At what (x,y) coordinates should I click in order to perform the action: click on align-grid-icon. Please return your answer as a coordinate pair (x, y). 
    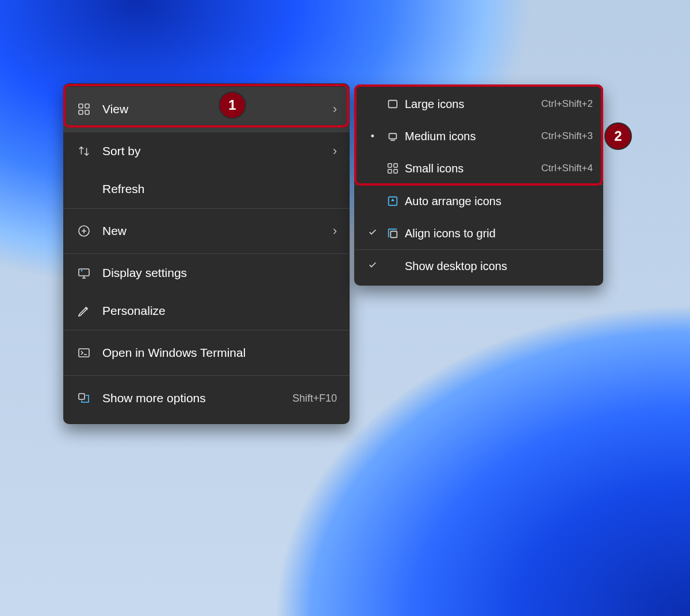
    Looking at the image, I should click on (393, 233).